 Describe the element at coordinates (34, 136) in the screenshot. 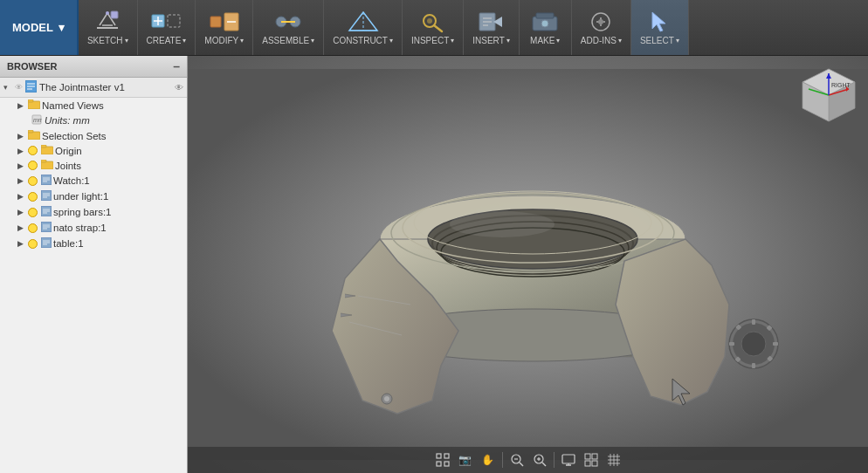

I see `selection-sets-folder` at that location.